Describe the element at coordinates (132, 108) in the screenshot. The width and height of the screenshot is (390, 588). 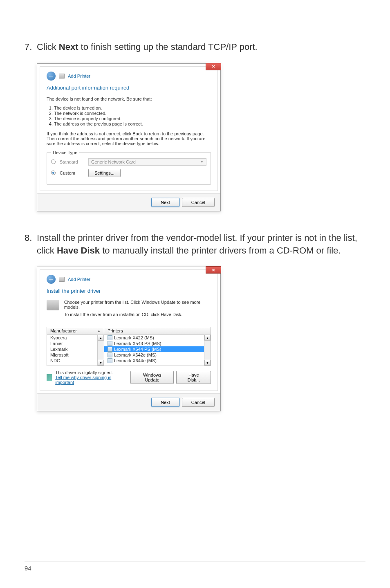
I see `list-item: The device is turned on.` at that location.